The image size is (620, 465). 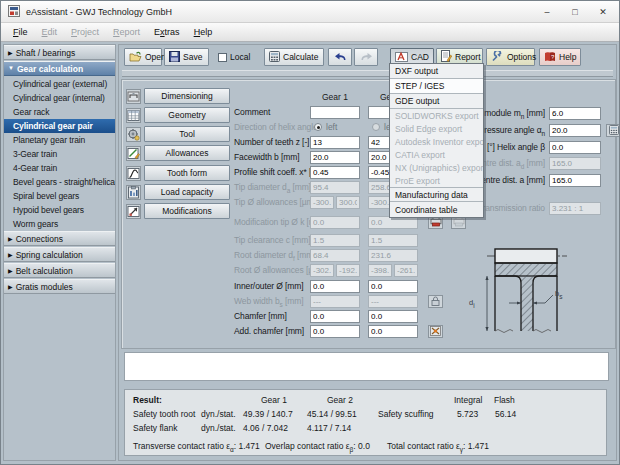 What do you see at coordinates (366, 58) in the screenshot?
I see `redo-icon` at bounding box center [366, 58].